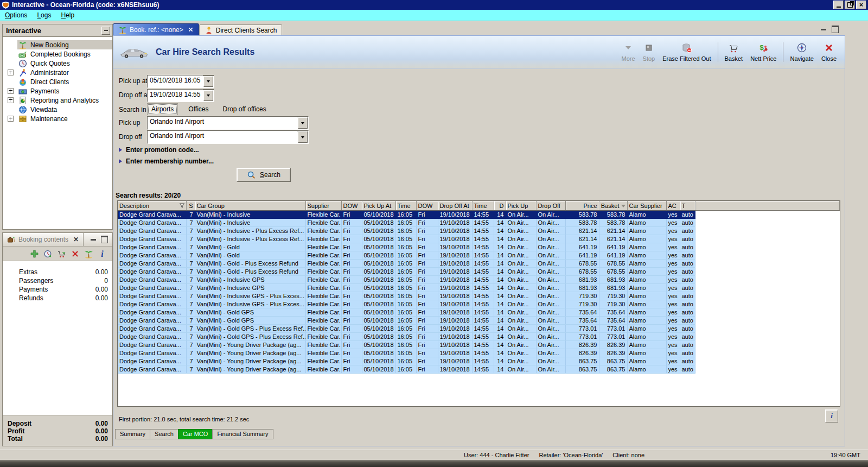 The image size is (868, 467). Describe the element at coordinates (58, 45) in the screenshot. I see `sidebar-item-new-booking: New Booking` at that location.